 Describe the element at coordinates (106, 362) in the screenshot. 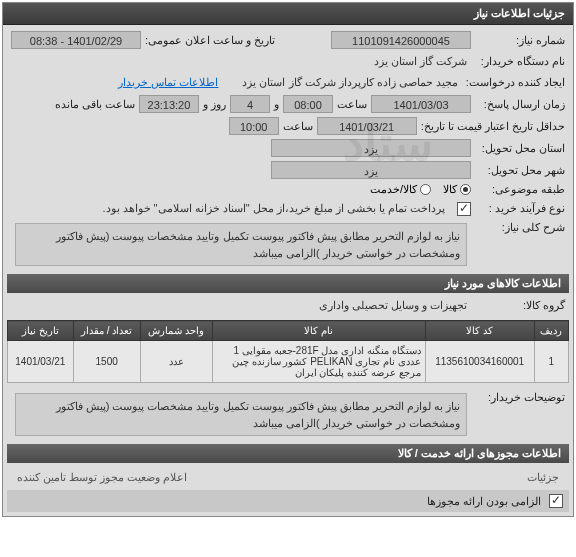

I see `cell-qty: 1500` at that location.